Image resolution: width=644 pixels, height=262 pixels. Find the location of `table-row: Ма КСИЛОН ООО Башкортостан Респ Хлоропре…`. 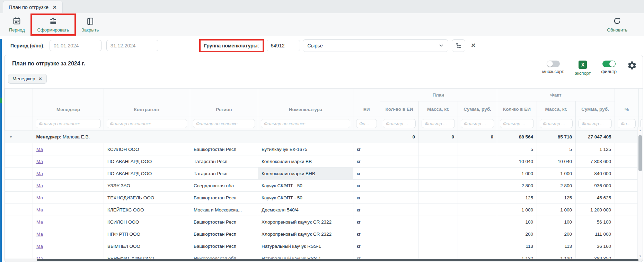

table-row: Ма КСИЛОН ООО Башкортостан Респ Хлоропре… is located at coordinates (324, 222).